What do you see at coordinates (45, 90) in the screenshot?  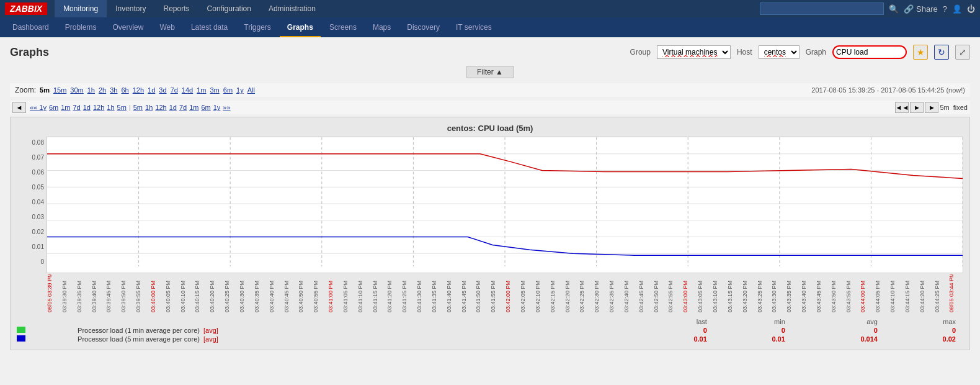 I see `zoom-5m: 5m` at bounding box center [45, 90].